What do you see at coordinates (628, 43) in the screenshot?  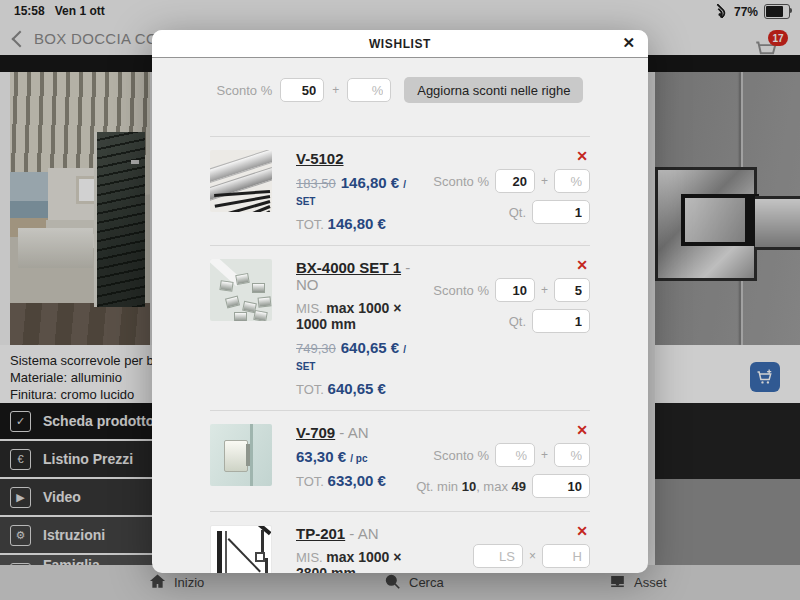 I see `close-icon: ✕` at bounding box center [628, 43].